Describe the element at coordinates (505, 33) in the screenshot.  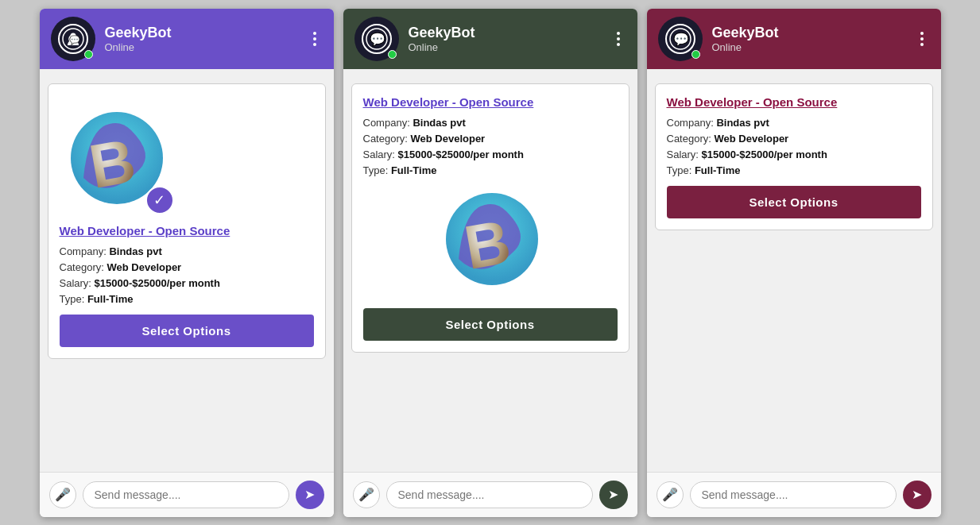
I see `bot-name-2: GeekyBot` at that location.